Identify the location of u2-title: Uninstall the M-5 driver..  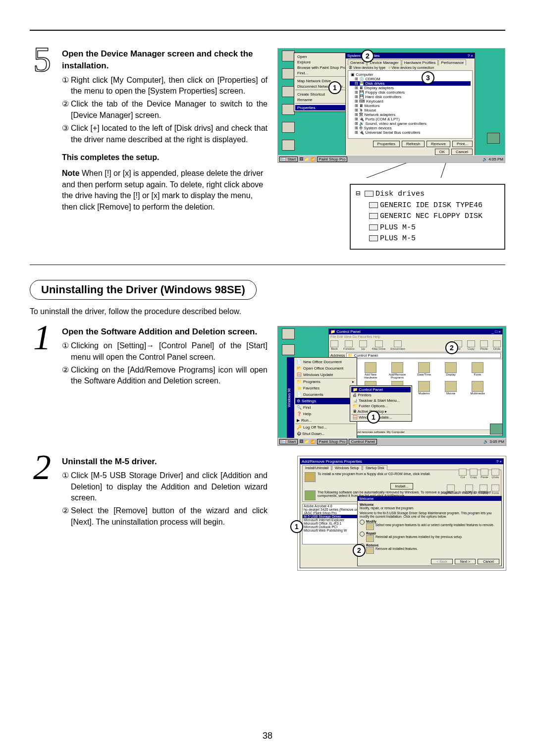
(164, 462).